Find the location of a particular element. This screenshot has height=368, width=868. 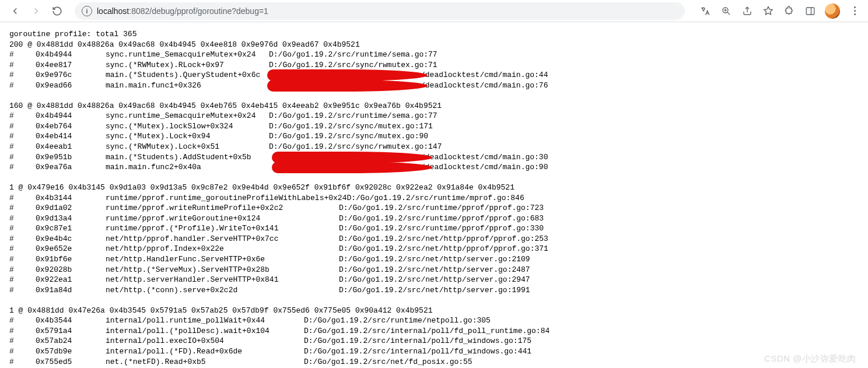

stack-frame: #0x9e976cmain.(*Students).QueryStudent+0… is located at coordinates (434, 75).